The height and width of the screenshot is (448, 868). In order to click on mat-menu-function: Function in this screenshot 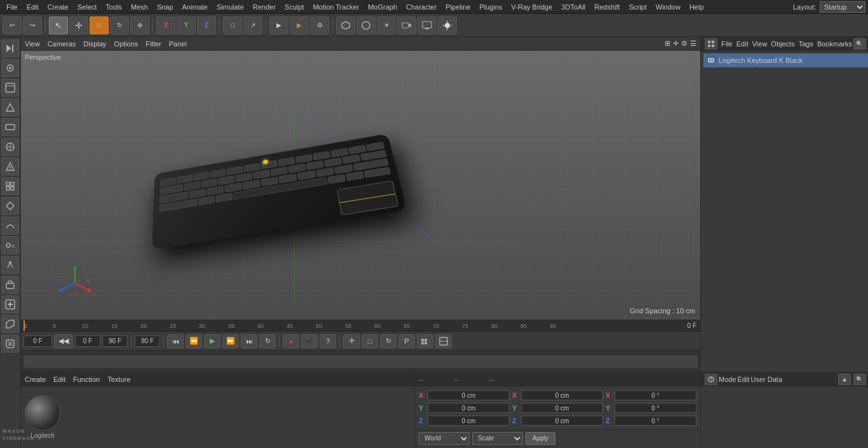, I will do `click(86, 379)`.